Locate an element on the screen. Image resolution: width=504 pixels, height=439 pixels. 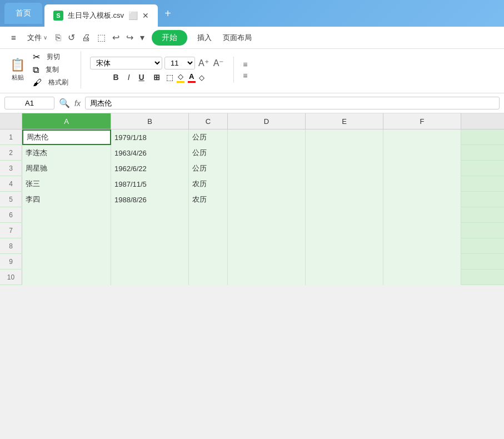
italic-button: I is located at coordinates (129, 77).